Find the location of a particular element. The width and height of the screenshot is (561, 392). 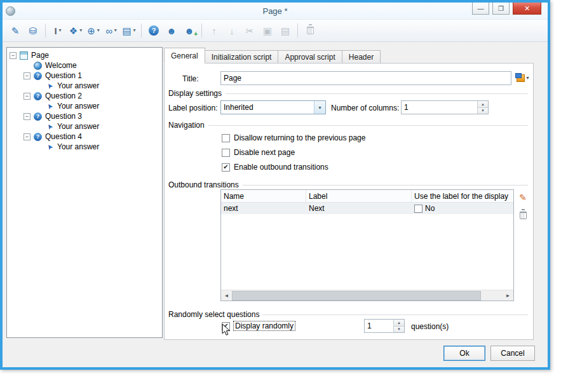

window-title: Page * is located at coordinates (275, 11).